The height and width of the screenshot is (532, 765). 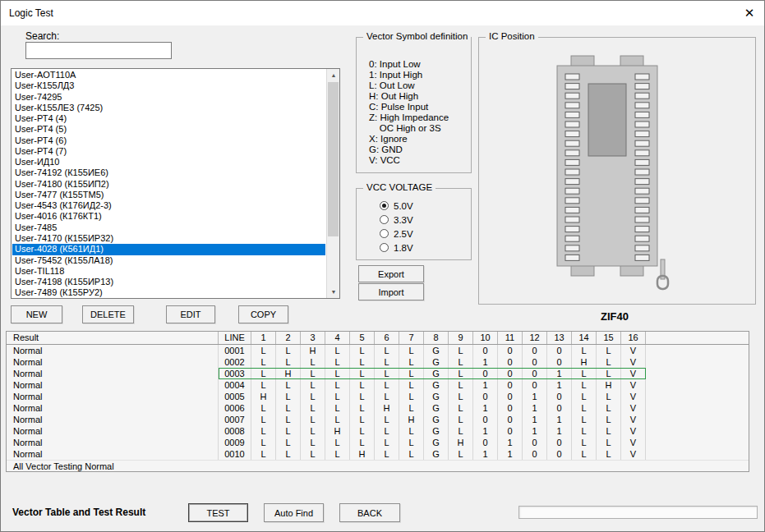 What do you see at coordinates (169, 282) in the screenshot?
I see `list-item: User-74198 (К155ИР13)` at bounding box center [169, 282].